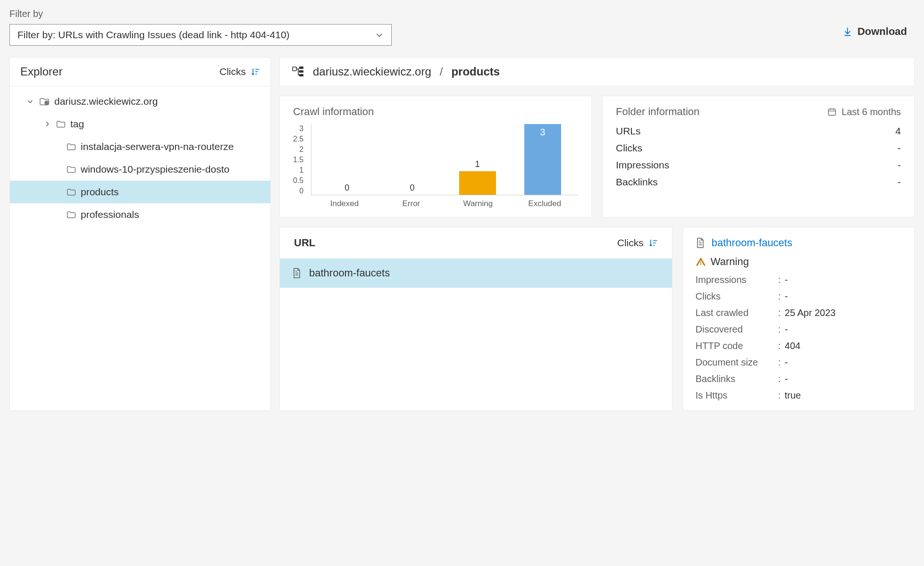 The image size is (924, 566). What do you see at coordinates (110, 215) in the screenshot?
I see `tree-item-label: professionals` at bounding box center [110, 215].